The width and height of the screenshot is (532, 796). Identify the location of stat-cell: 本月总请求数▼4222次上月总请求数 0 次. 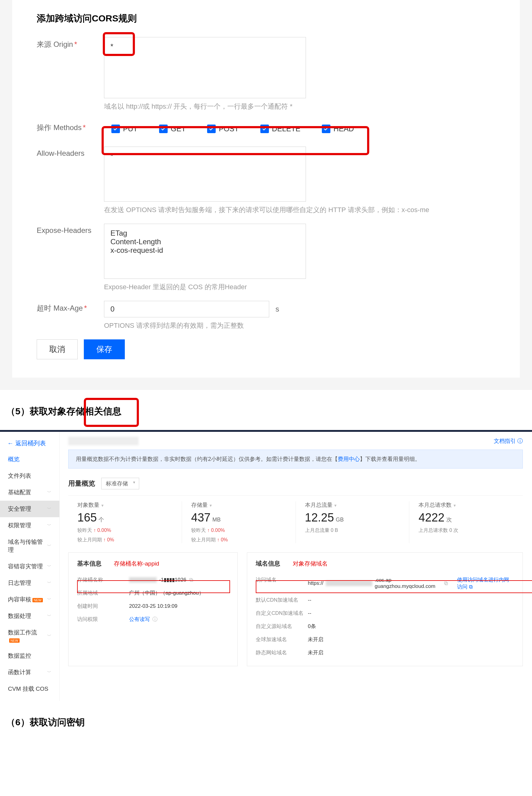
(466, 522).